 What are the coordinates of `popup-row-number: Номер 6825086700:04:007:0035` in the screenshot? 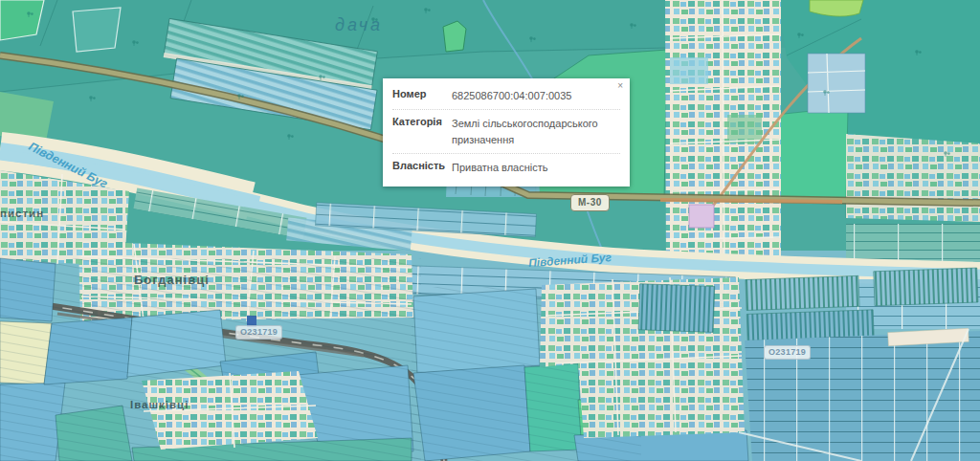 It's located at (506, 96).